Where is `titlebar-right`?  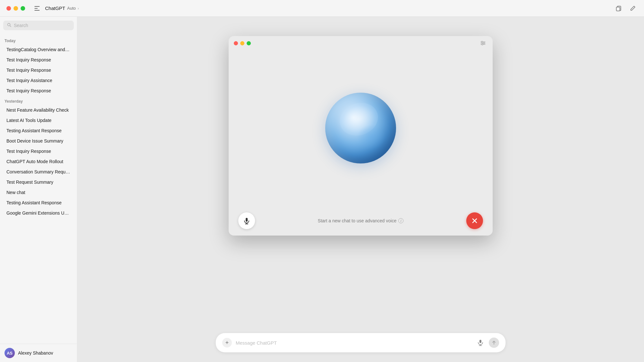 titlebar-right is located at coordinates (626, 8).